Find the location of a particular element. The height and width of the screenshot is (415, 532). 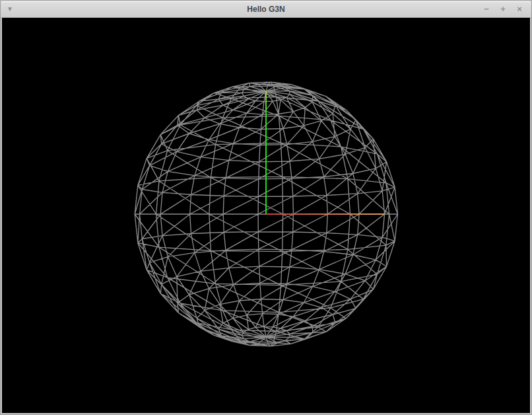

window-title: Hello G3N is located at coordinates (266, 9).